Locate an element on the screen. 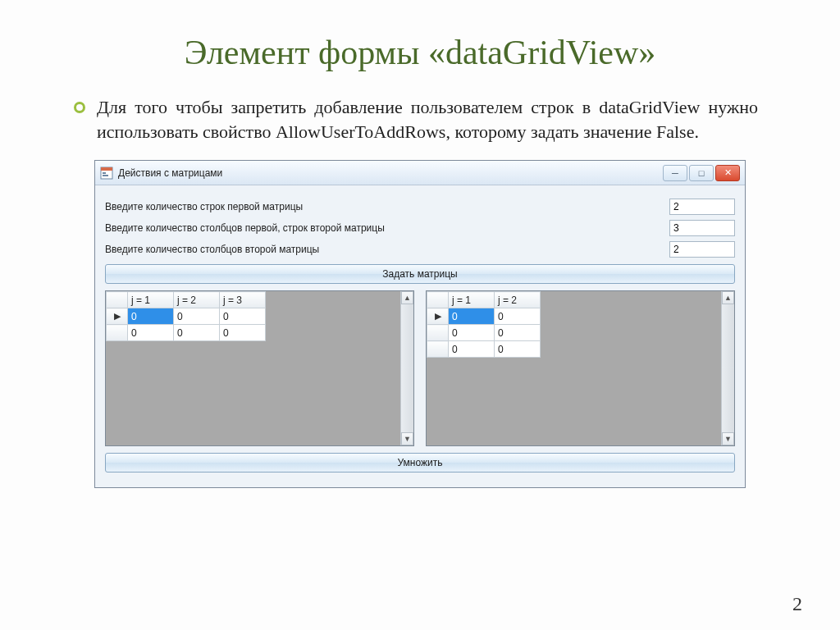 The width and height of the screenshot is (840, 630). datagridview-1: j = 1j = 2j = 3▶000000 ▲ ▼ is located at coordinates (259, 368).